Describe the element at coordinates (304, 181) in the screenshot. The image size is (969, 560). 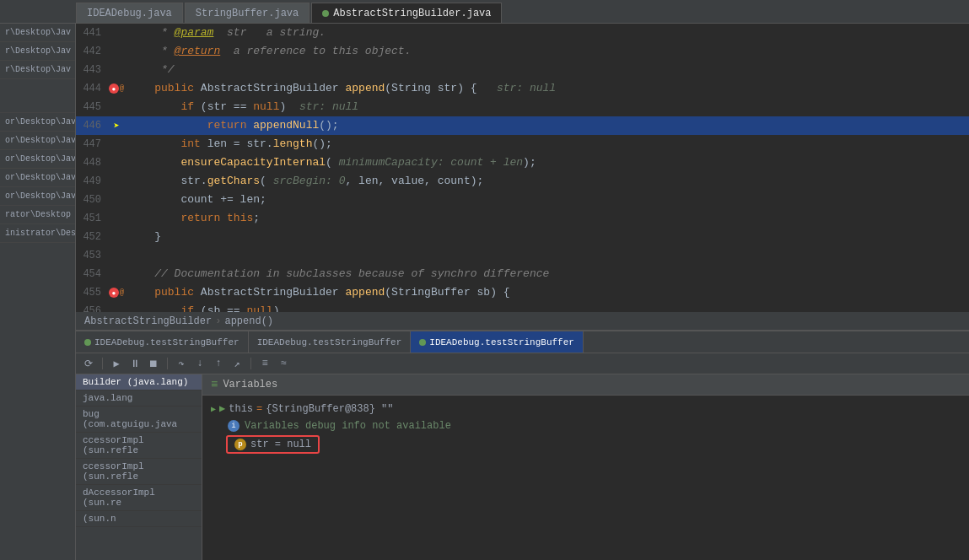
I see `code-content: str.getChars( srcBegin: 0, len, value, c…` at that location.